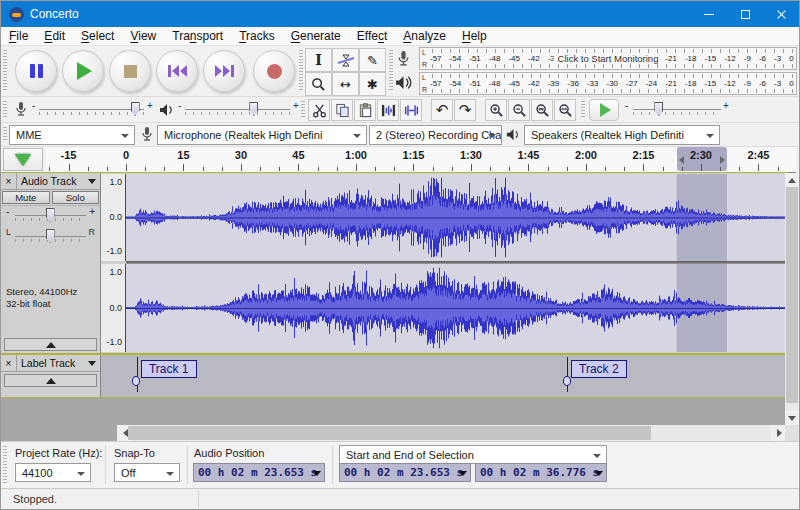  What do you see at coordinates (274, 71) in the screenshot?
I see `record-button` at bounding box center [274, 71].